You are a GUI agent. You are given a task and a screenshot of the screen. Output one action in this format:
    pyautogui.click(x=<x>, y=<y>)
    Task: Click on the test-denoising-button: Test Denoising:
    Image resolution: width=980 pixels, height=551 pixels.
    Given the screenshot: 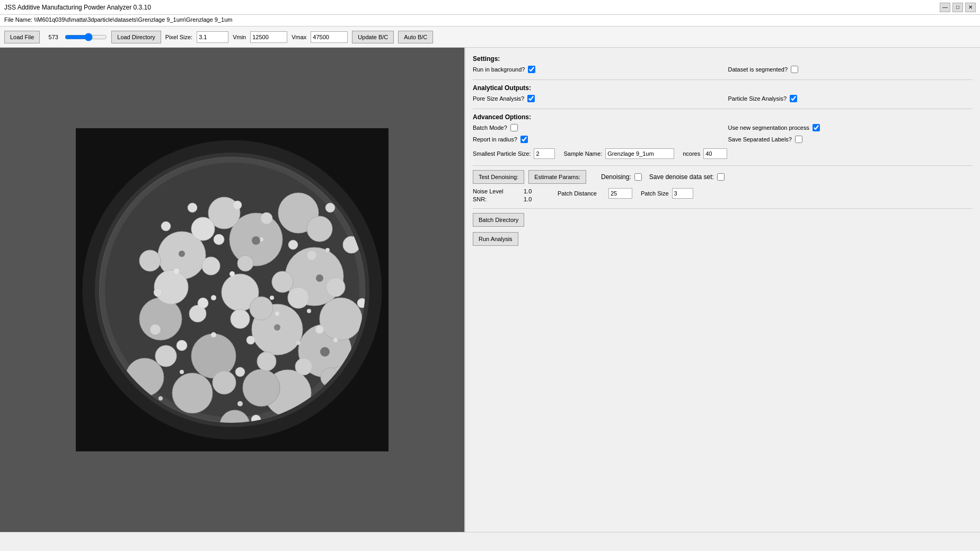 What is the action you would take?
    pyautogui.click(x=498, y=177)
    